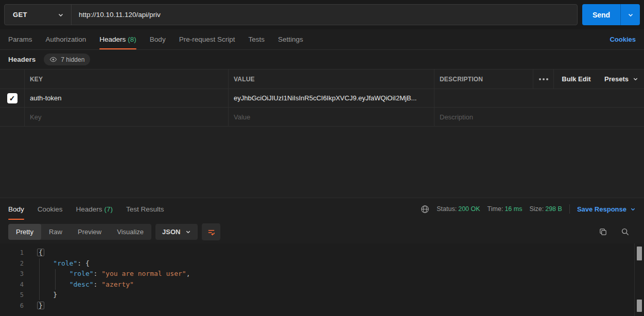 The image size is (644, 316). What do you see at coordinates (127, 117) in the screenshot?
I see `new-key-input` at bounding box center [127, 117].